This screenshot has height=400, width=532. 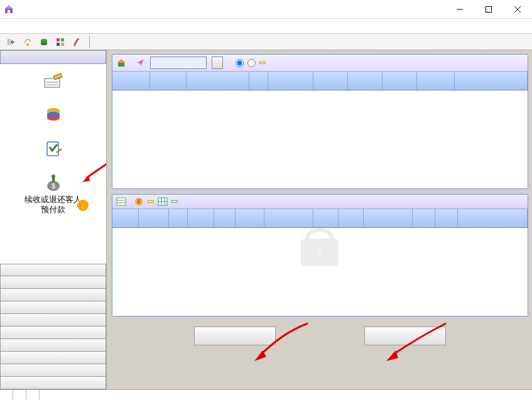 What do you see at coordinates (201, 219) in the screenshot?
I see `col2-prepay` at bounding box center [201, 219].